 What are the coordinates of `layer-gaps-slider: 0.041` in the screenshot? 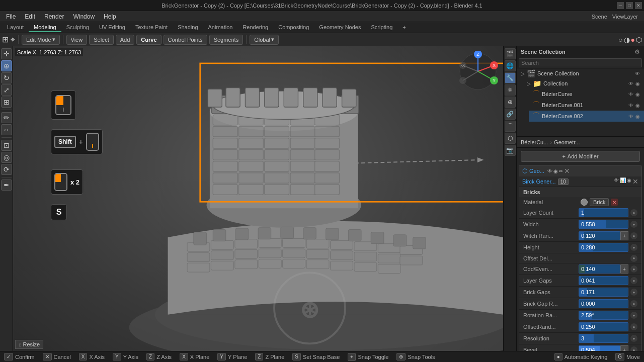 It's located at (604, 281).